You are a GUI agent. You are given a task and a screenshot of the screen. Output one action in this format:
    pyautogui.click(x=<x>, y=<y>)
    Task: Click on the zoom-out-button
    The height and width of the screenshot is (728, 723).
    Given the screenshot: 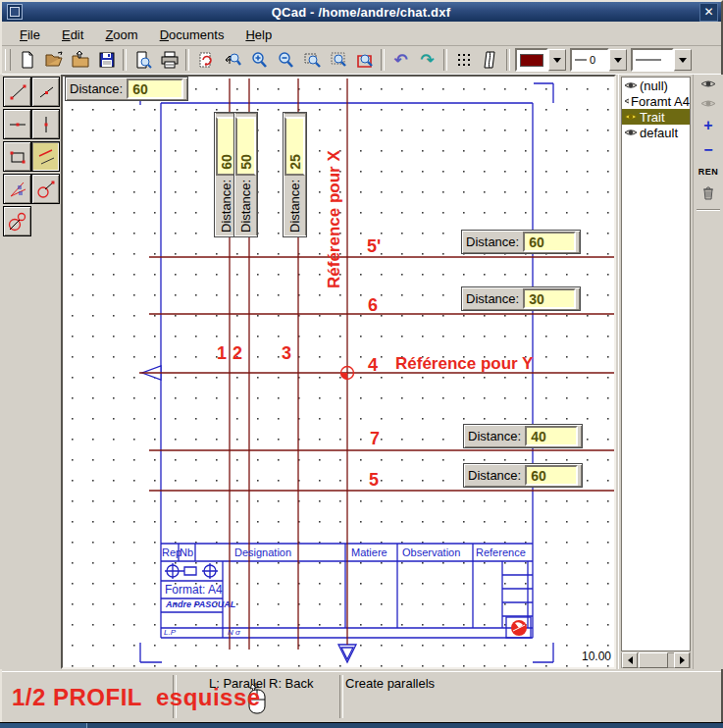 What is the action you would take?
    pyautogui.click(x=284, y=60)
    